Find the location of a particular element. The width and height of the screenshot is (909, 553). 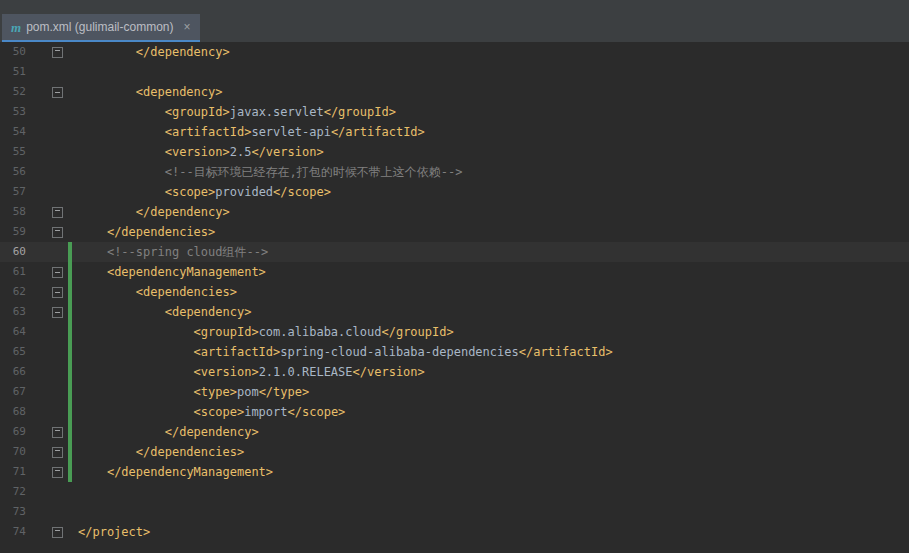

line-number: 66 is located at coordinates (13, 372).